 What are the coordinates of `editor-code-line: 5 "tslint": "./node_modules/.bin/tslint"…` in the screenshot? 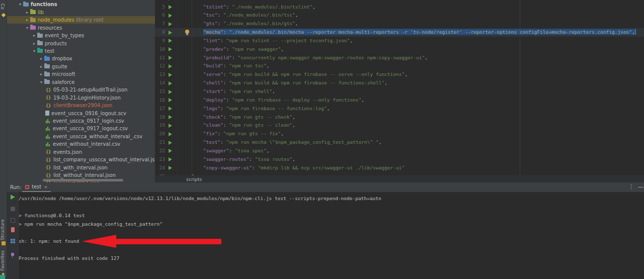 It's located at (399, 7).